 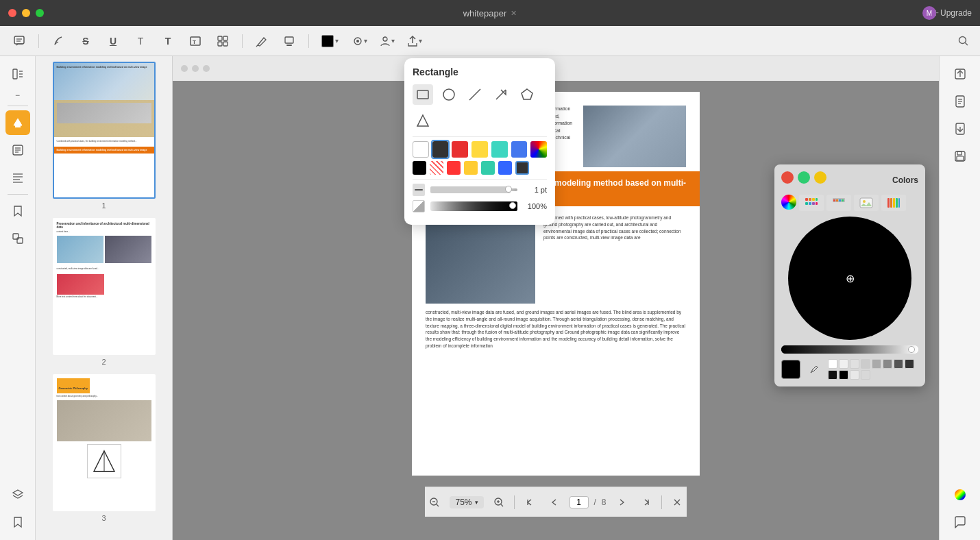 I want to click on stroke-slider-thumb, so click(x=509, y=189).